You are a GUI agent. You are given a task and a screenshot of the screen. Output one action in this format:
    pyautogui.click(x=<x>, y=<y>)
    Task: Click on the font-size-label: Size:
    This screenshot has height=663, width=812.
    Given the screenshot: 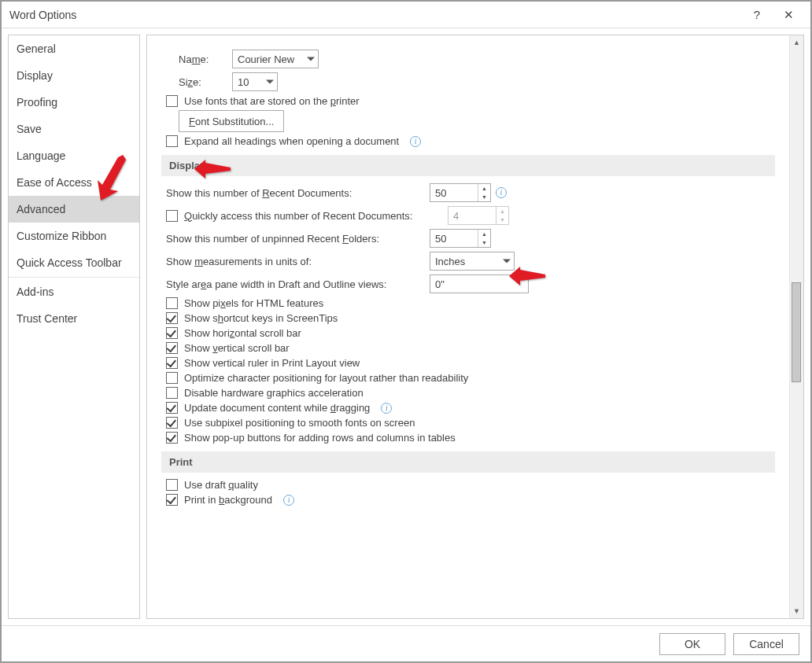 What is the action you would take?
    pyautogui.click(x=202, y=82)
    